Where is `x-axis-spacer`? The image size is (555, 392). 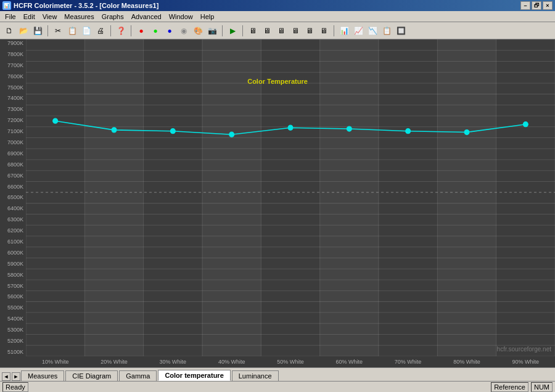 x-axis-spacer is located at coordinates (13, 362).